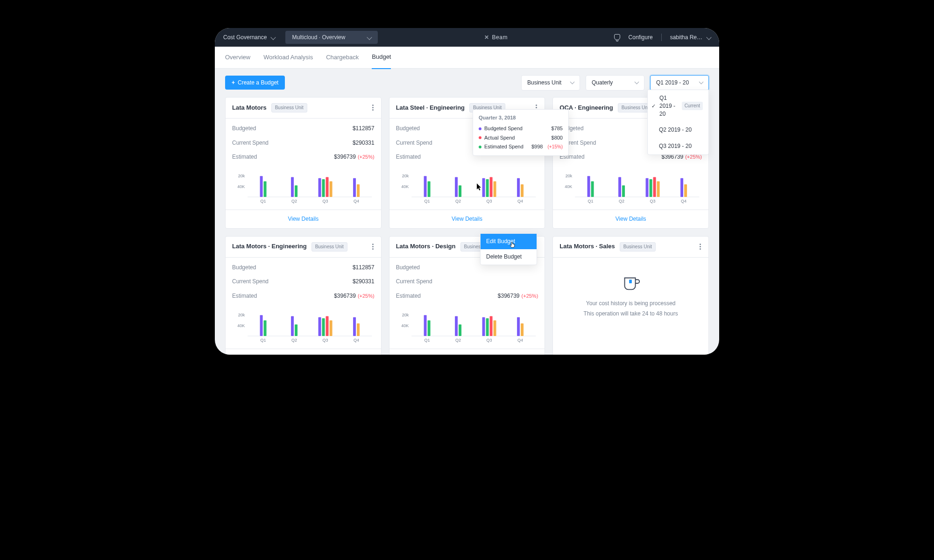  What do you see at coordinates (615, 83) in the screenshot?
I see `filter-period-type: Quaterly` at bounding box center [615, 83].